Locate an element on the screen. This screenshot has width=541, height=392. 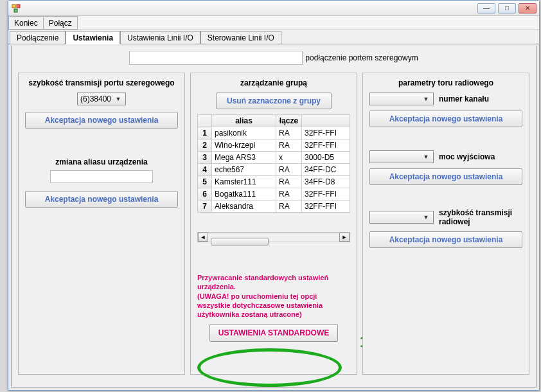
power-dropdown: ▼ is located at coordinates (402, 157).